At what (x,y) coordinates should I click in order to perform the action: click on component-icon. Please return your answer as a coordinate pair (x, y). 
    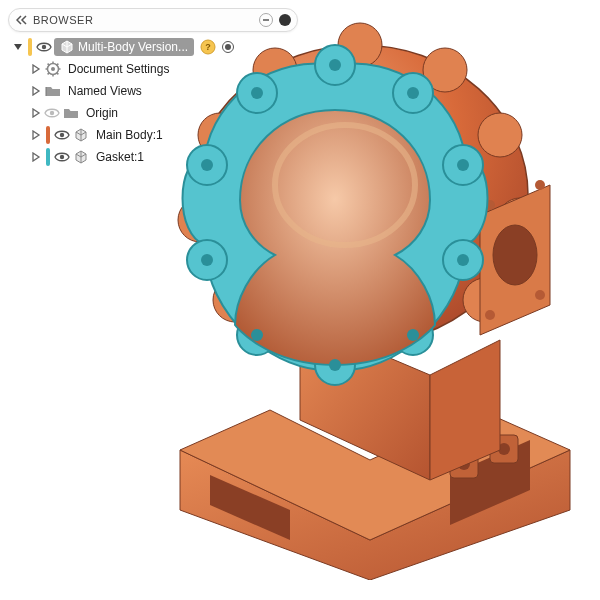
    Looking at the image, I should click on (67, 47).